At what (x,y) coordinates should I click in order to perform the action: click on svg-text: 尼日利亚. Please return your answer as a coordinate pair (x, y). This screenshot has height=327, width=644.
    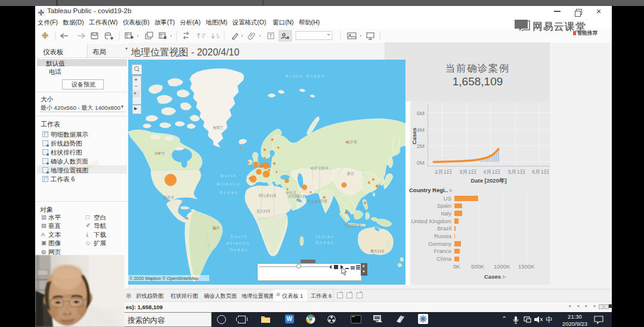
    Looking at the image, I should click on (264, 211).